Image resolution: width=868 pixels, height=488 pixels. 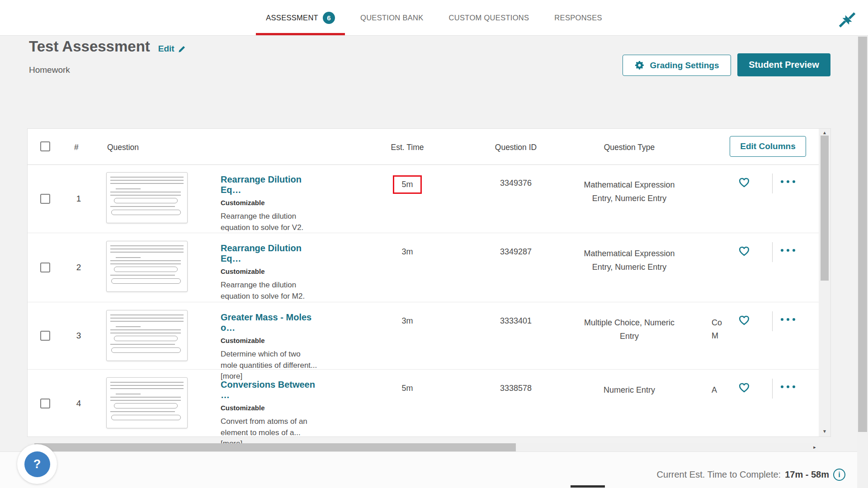 I want to click on table-row: 4 Conversions Between … Customizable Con…, so click(x=424, y=403).